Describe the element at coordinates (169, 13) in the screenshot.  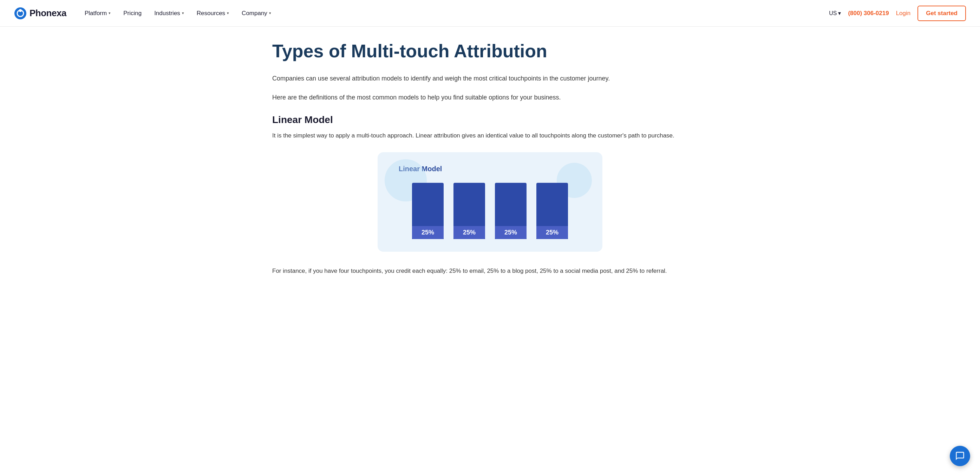
I see `nav-item-industries: Industries ▾` at that location.